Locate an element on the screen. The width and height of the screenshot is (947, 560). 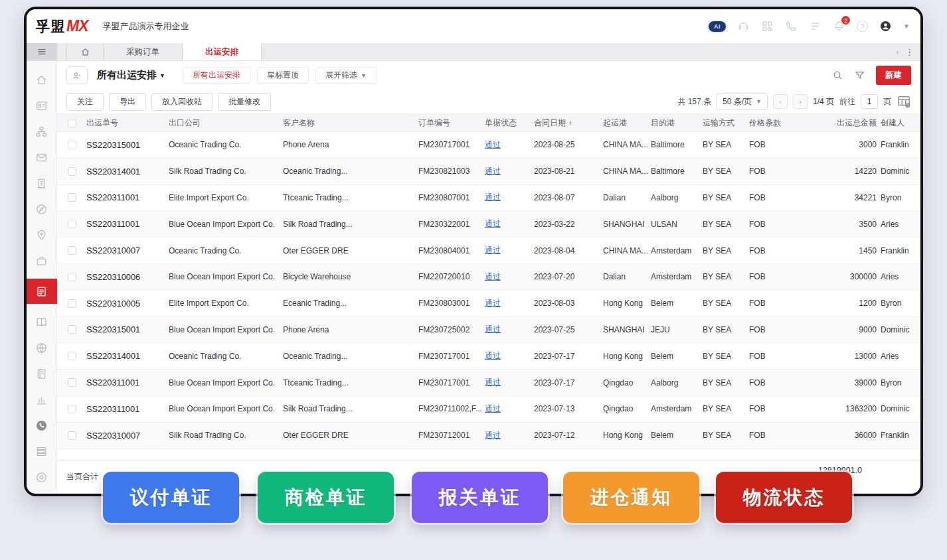
tab-more-icon: ⋮ is located at coordinates (910, 52).